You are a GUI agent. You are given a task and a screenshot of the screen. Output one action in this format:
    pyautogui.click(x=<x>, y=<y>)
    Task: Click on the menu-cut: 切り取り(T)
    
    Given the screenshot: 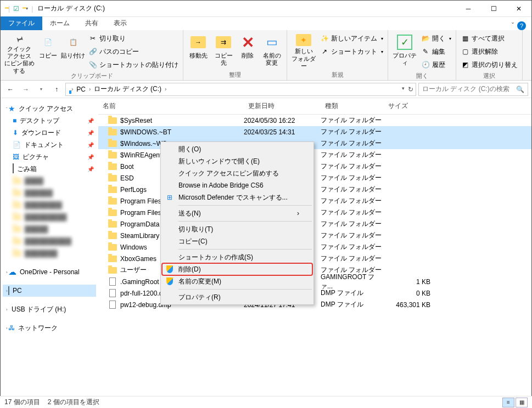 What is the action you would take?
    pyautogui.click(x=237, y=229)
    